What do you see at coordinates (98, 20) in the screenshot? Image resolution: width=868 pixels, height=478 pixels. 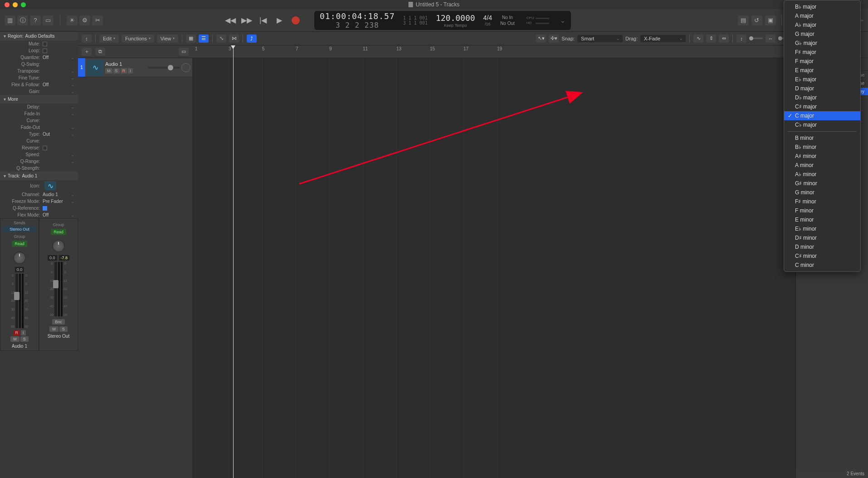 I see `editors-button: ✂` at bounding box center [98, 20].